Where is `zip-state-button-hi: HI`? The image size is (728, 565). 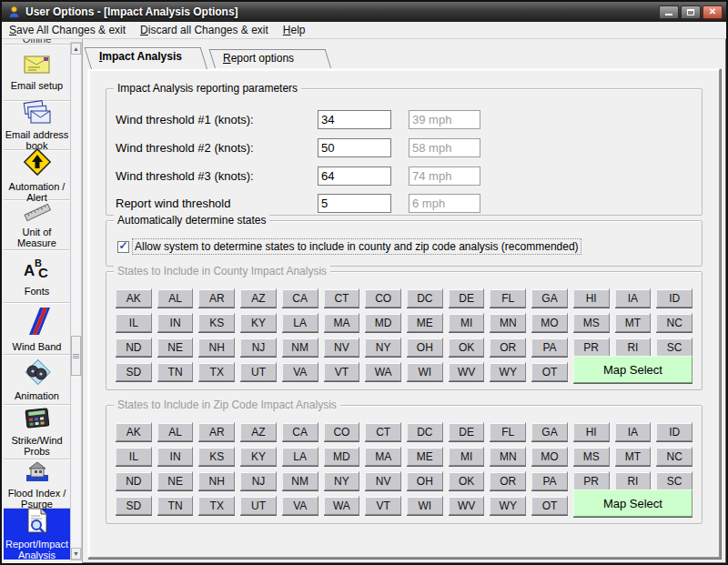
zip-state-button-hi: HI is located at coordinates (592, 431).